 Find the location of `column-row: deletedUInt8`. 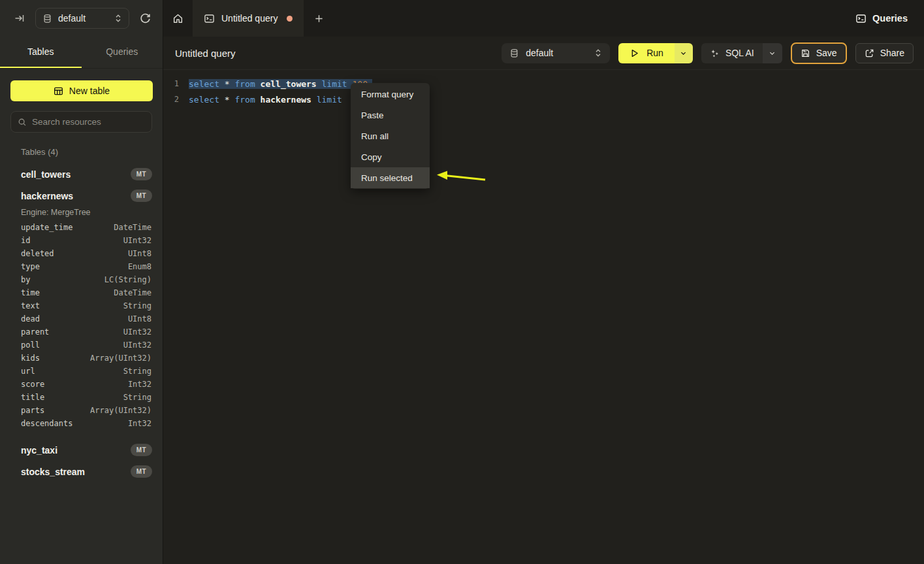

column-row: deletedUInt8 is located at coordinates (81, 254).